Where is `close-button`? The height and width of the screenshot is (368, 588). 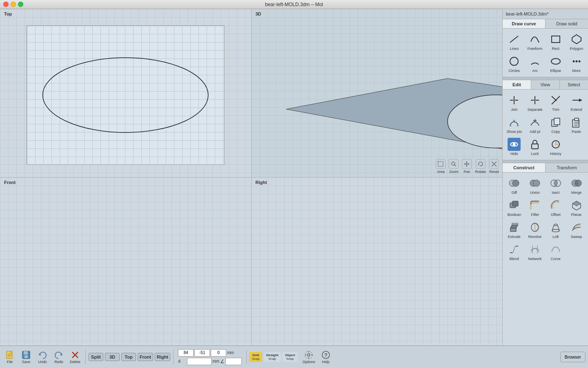 close-button is located at coordinates (6, 4).